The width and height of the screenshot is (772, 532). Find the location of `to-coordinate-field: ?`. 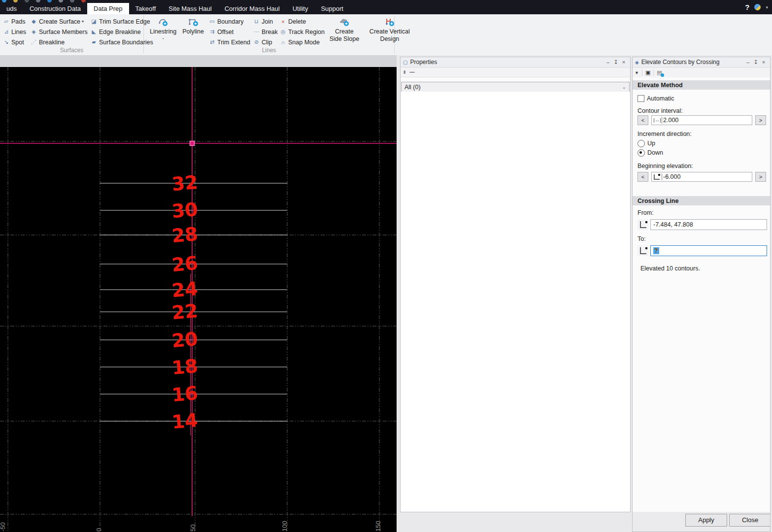

to-coordinate-field: ? is located at coordinates (708, 251).